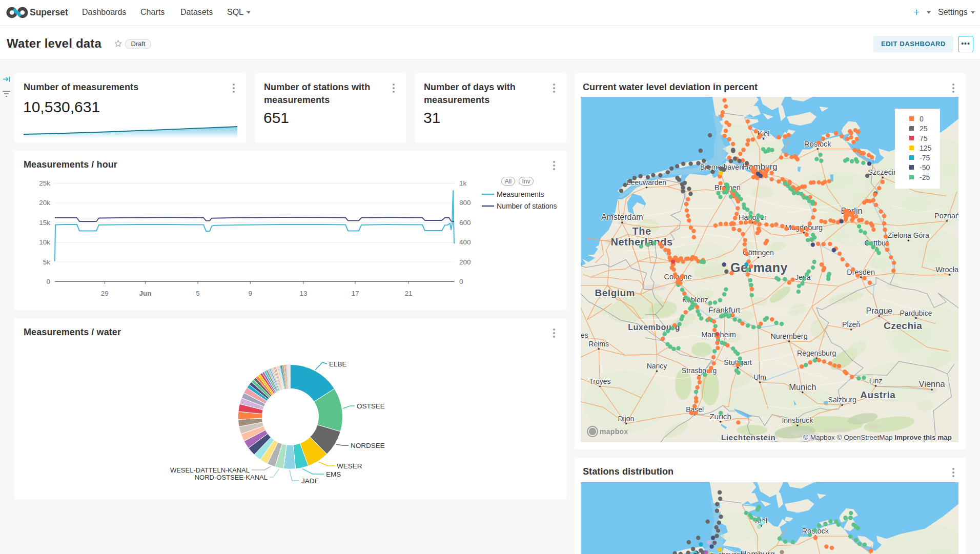 This screenshot has width=980, height=554. Describe the element at coordinates (883, 172) in the screenshot. I see `svg-text: Szczecin` at that location.